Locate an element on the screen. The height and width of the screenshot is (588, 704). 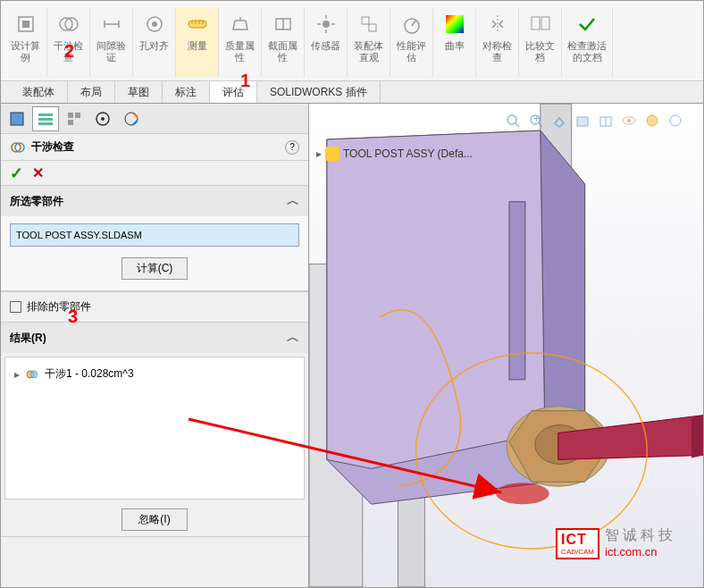
panel-tab-icons is located at coordinates (155, 119).